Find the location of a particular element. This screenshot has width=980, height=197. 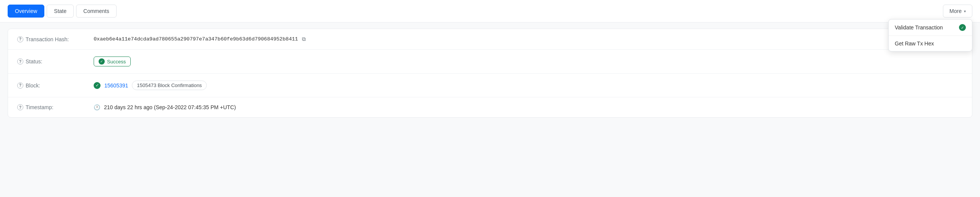

more-button-wrapper: More ▾ Validate Transaction ✓ Get Raw Tx… is located at coordinates (958, 11).